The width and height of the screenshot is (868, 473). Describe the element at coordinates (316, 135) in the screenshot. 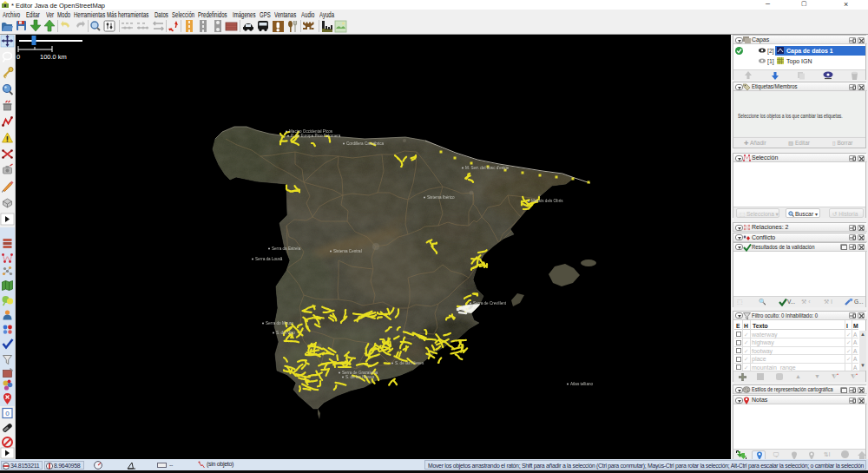

I see `svg-text: P. de Europa Pico Palomera` at that location.